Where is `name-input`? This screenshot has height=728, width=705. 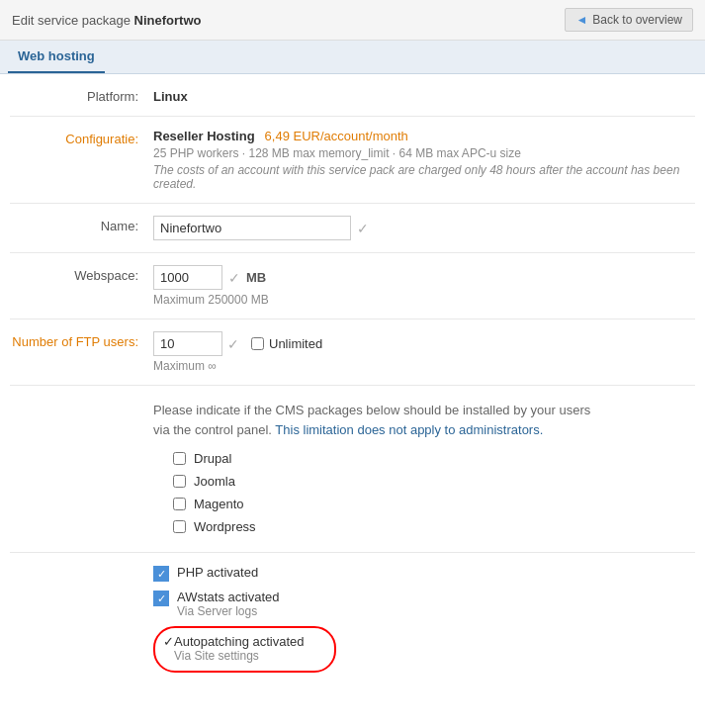 name-input is located at coordinates (252, 228).